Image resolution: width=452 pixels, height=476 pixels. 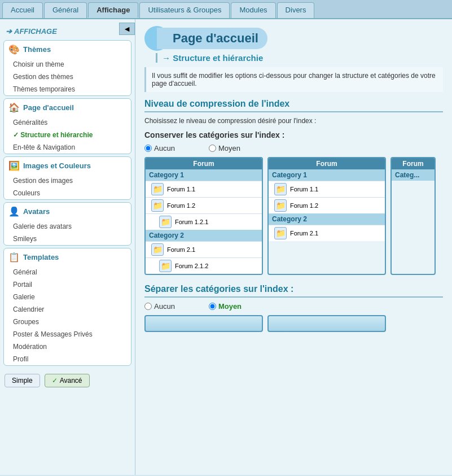 What do you see at coordinates (327, 233) in the screenshot?
I see `forum-item: 📁 Forum 2.1` at bounding box center [327, 233].